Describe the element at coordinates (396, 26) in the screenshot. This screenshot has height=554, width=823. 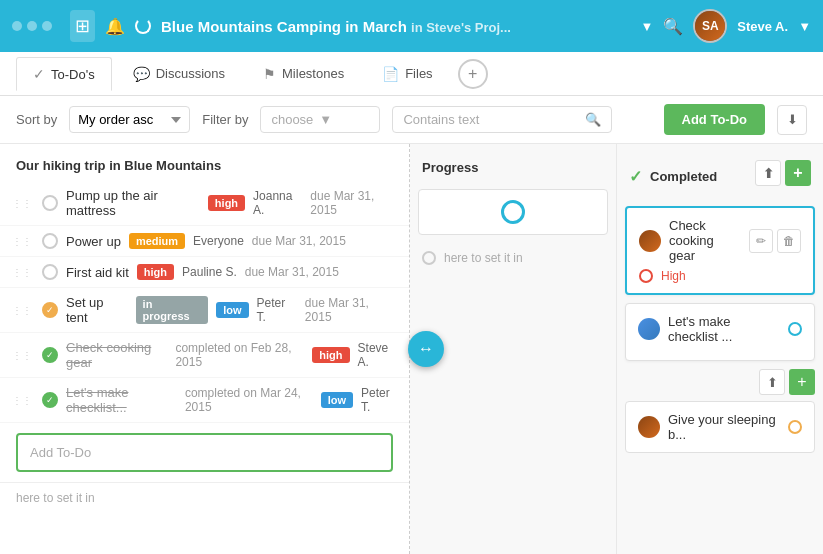
I see `project-title: Blue Mountains Camping in March in Steve…` at that location.